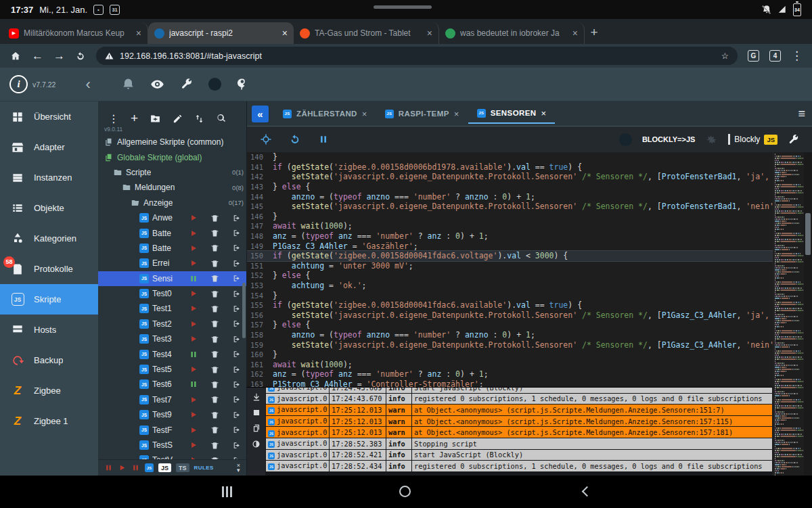 The width and height of the screenshot is (812, 508). What do you see at coordinates (172, 248) in the screenshot?
I see `script-item-batte: JS Batte` at bounding box center [172, 248].